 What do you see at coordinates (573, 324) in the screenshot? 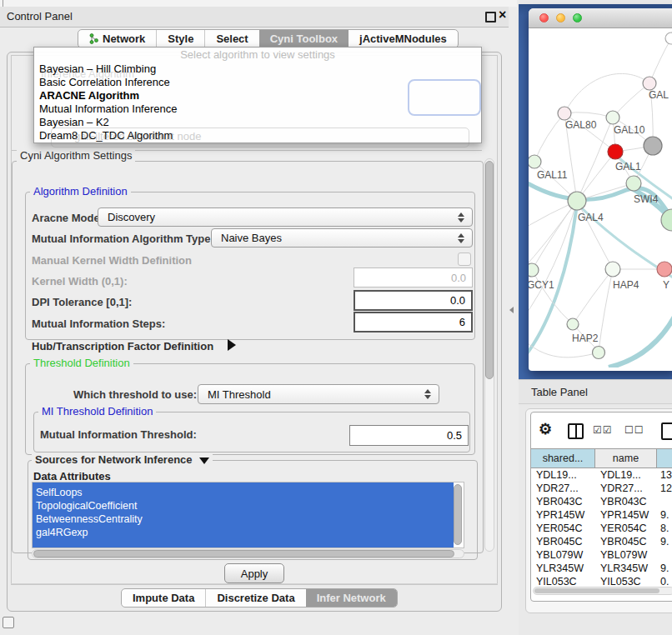
I see `node-hap2` at bounding box center [573, 324].